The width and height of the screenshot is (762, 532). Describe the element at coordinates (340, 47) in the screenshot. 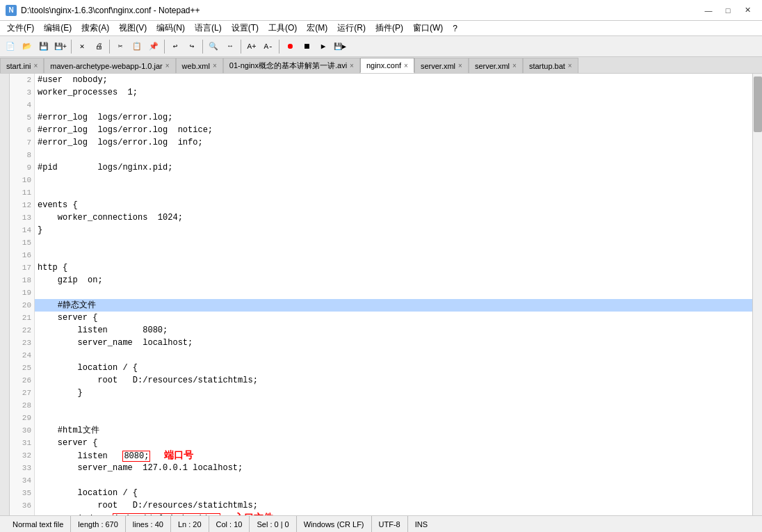

I see `toolbar-macro-save: 💾▶` at that location.